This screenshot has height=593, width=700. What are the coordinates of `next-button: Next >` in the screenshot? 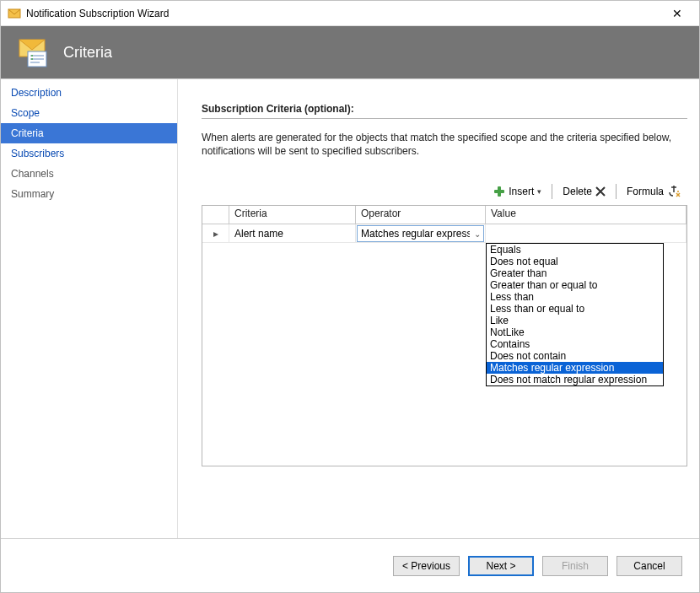 It's located at (501, 566).